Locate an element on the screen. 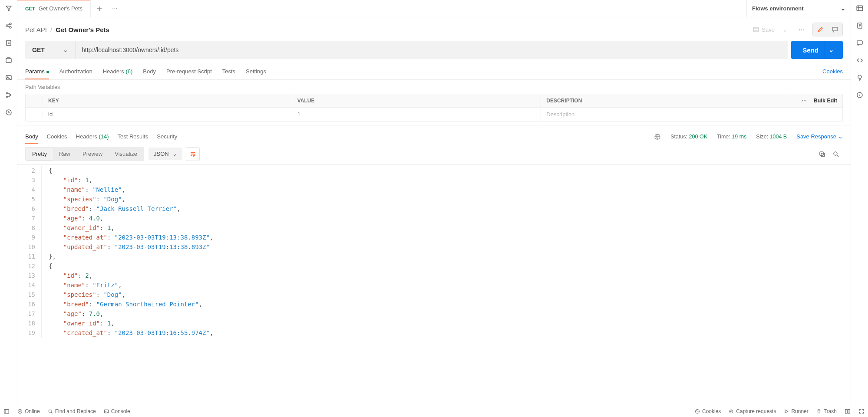 The height and width of the screenshot is (417, 868). resp-tab-cookies: Cookies is located at coordinates (57, 136).